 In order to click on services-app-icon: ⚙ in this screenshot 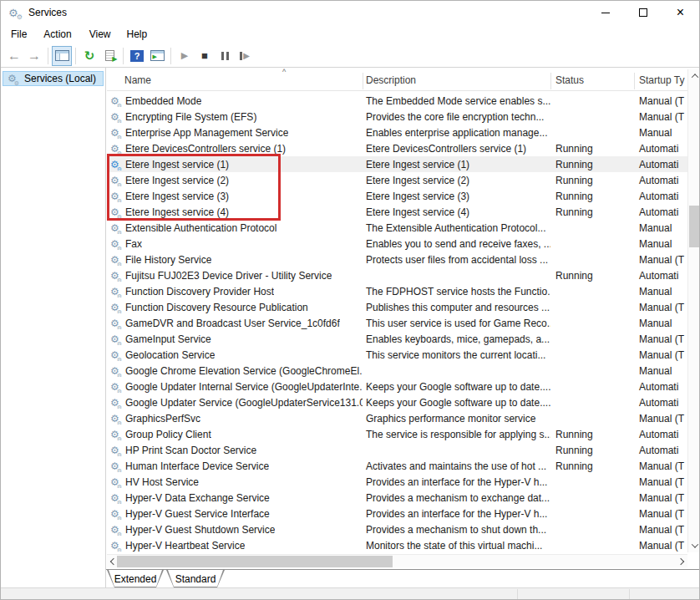, I will do `click(15, 13)`.